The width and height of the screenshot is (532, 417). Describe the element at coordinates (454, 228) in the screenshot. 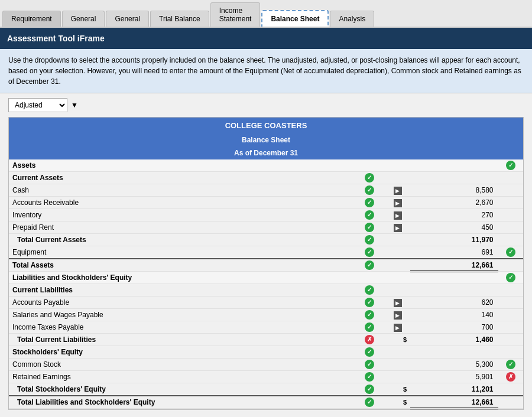

I see `prepaid-value: 450` at that location.